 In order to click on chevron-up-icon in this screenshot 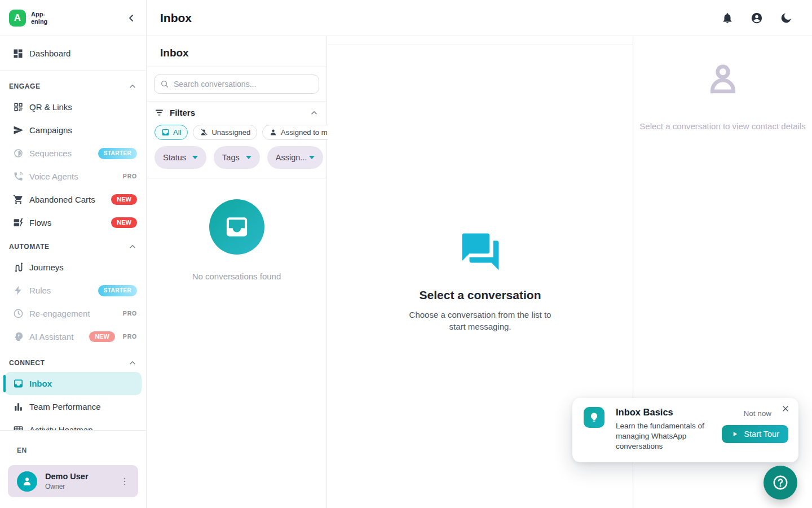, I will do `click(133, 247)`.